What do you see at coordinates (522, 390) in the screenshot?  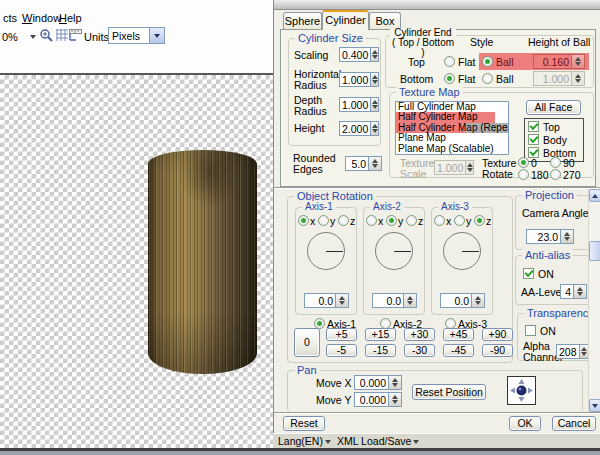 I see `pan-pad-icon` at bounding box center [522, 390].